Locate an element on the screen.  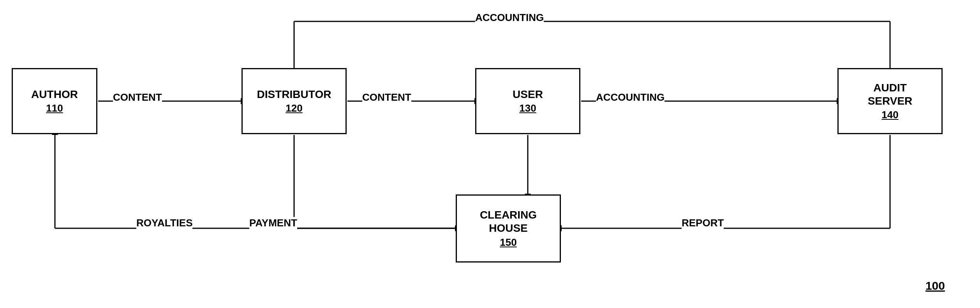
report-label: REPORT is located at coordinates (703, 223).